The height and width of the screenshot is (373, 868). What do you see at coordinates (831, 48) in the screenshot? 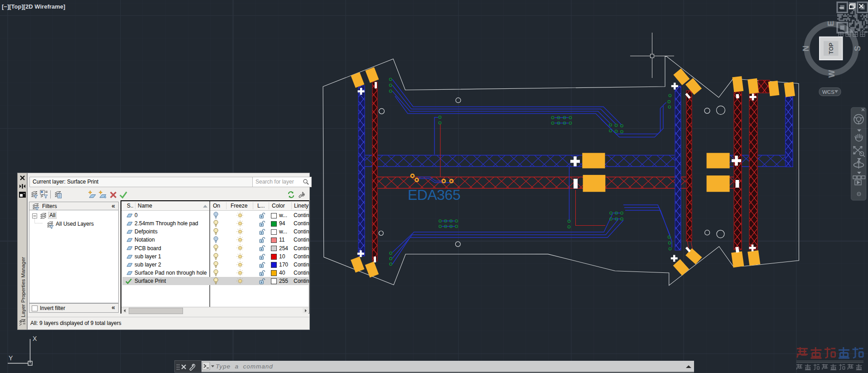
I see `svg-text: TOP` at bounding box center [831, 48].